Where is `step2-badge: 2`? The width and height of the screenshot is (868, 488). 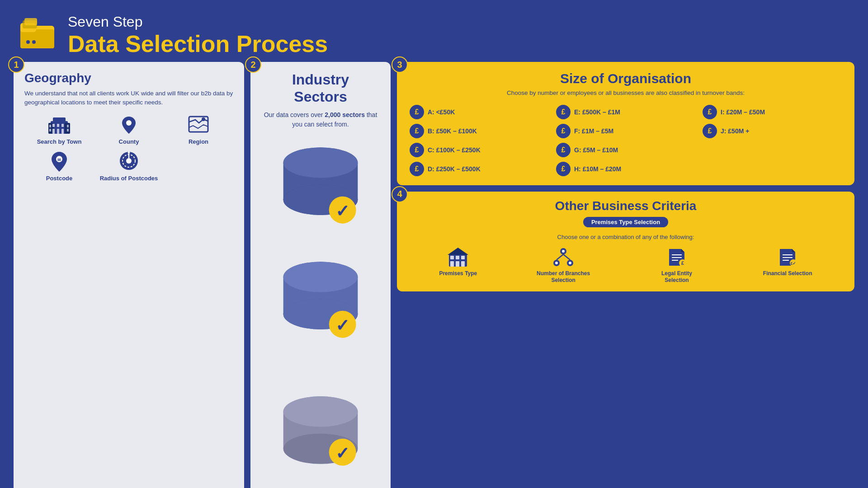
step2-badge: 2 is located at coordinates (253, 65).